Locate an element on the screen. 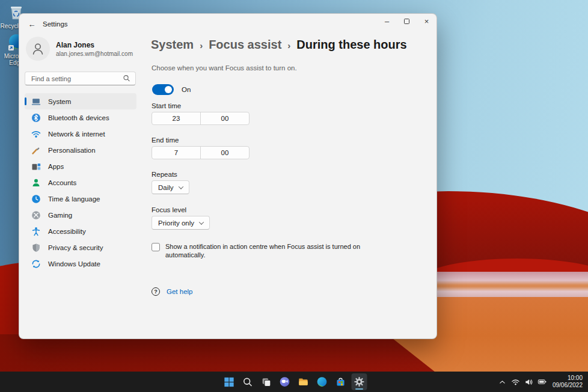 The image size is (588, 392). toggle-state-label: On is located at coordinates (186, 90).